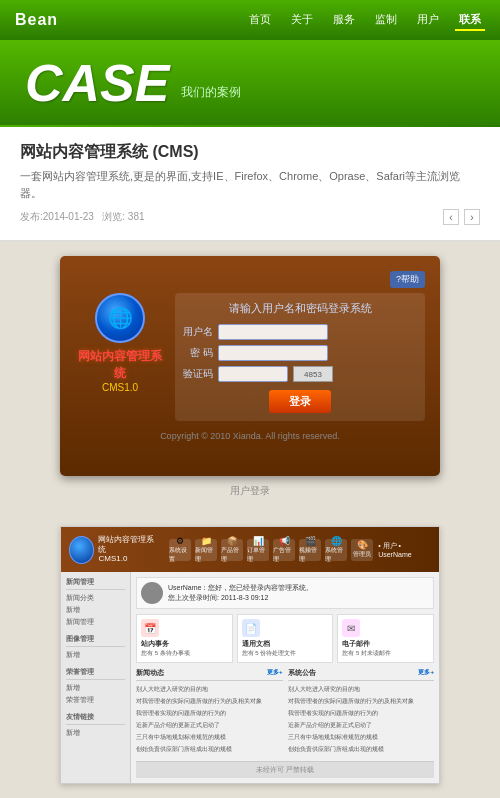 This screenshot has height=798, width=500. Describe the element at coordinates (253, 374) in the screenshot. I see `captcha-input` at that location.